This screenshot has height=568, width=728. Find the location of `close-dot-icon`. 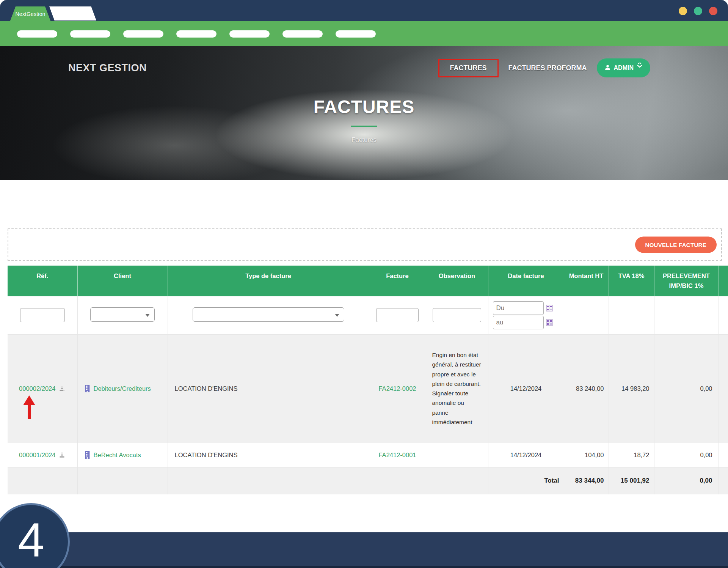

close-dot-icon is located at coordinates (713, 11).